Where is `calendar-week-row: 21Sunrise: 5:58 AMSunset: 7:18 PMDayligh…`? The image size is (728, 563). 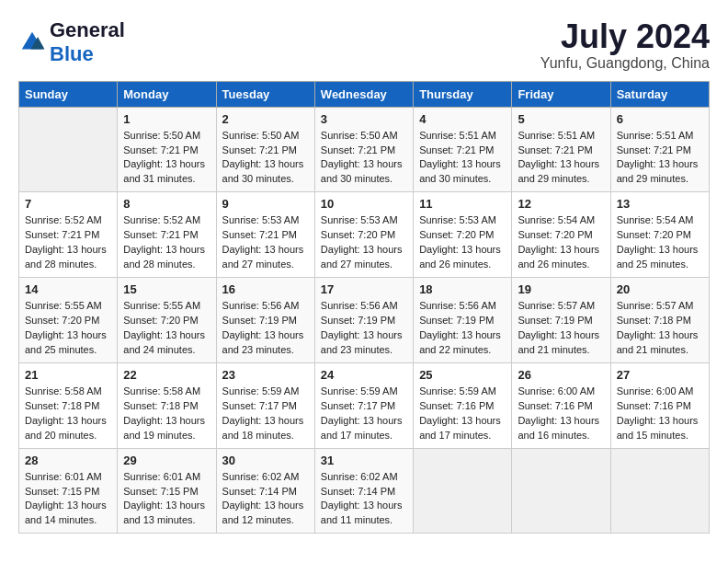
calendar-week-row: 21Sunrise: 5:58 AMSunset: 7:18 PMDayligh… is located at coordinates (364, 405).